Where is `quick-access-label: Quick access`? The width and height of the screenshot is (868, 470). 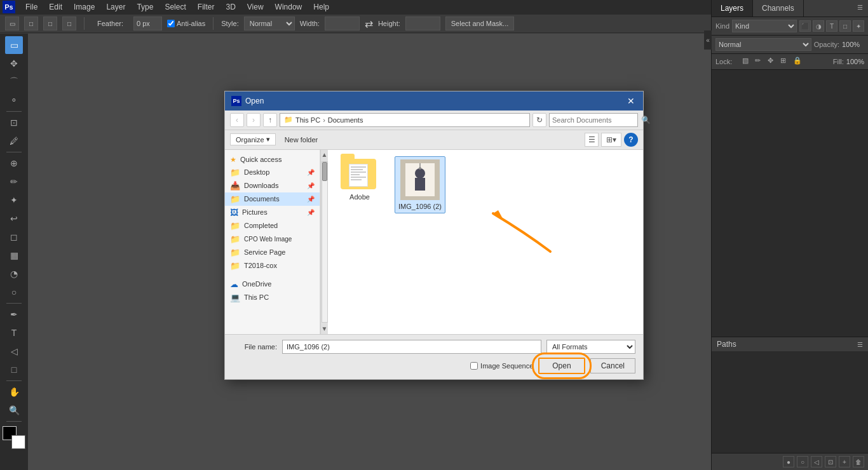 quick-access-label: Quick access is located at coordinates (261, 159).